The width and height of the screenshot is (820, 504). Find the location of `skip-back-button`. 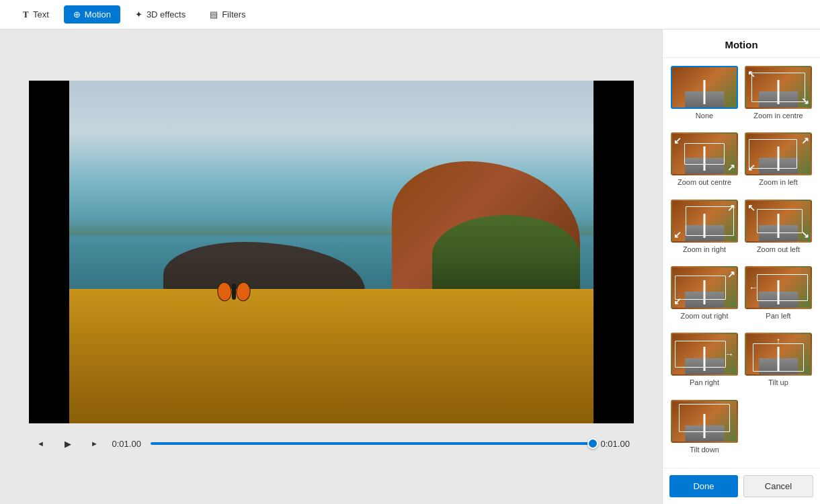

skip-back-button is located at coordinates (41, 444).